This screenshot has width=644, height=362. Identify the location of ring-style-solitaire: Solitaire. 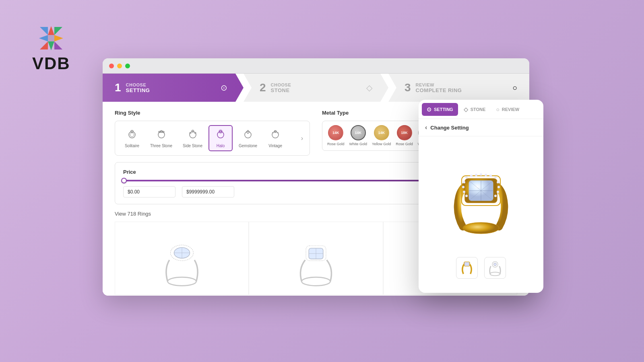
(132, 138).